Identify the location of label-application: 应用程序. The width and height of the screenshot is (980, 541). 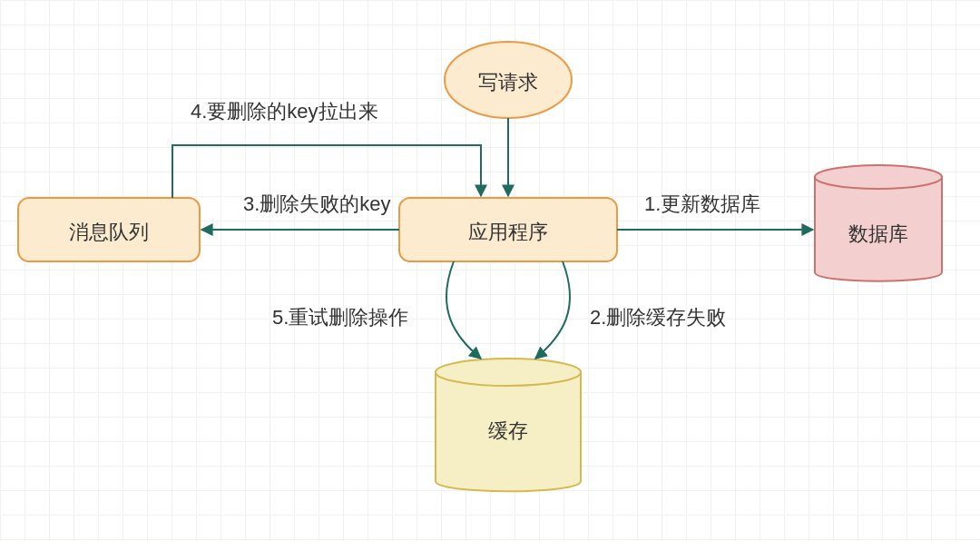
(508, 232).